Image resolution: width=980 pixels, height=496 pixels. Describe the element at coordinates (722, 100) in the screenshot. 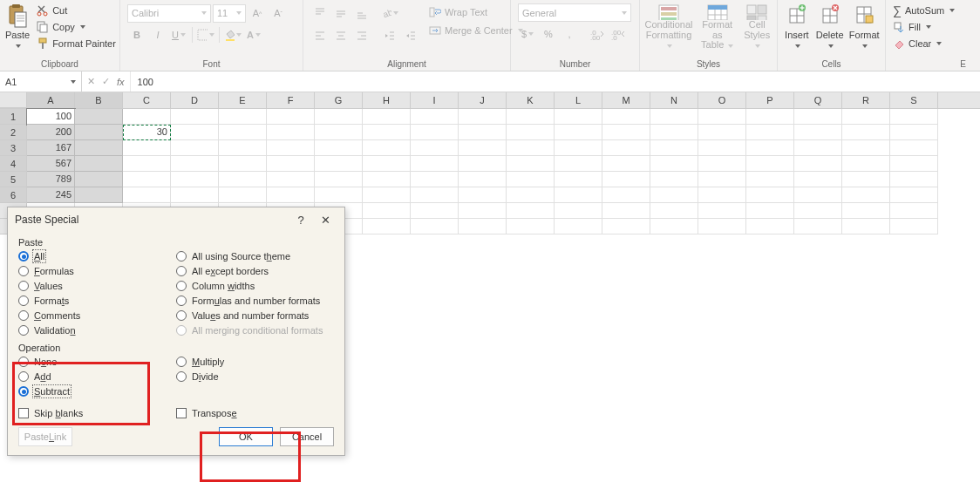

I see `column-header: O` at that location.